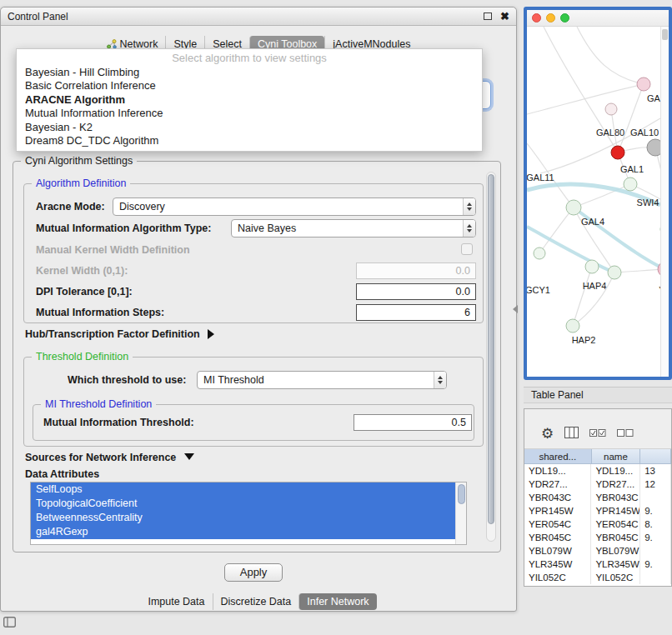 The height and width of the screenshot is (635, 672). What do you see at coordinates (98, 404) in the screenshot?
I see `mi-threshold-group-title: MI Threshold Definition` at bounding box center [98, 404].